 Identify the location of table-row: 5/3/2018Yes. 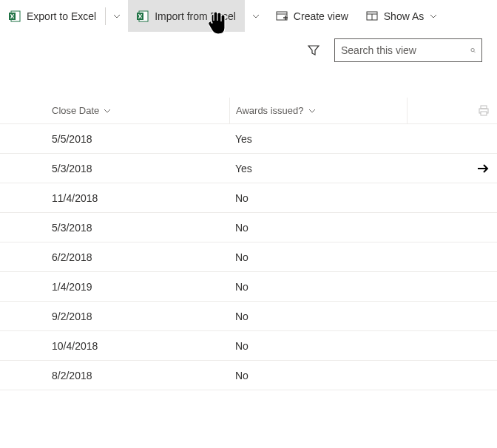
(248, 169).